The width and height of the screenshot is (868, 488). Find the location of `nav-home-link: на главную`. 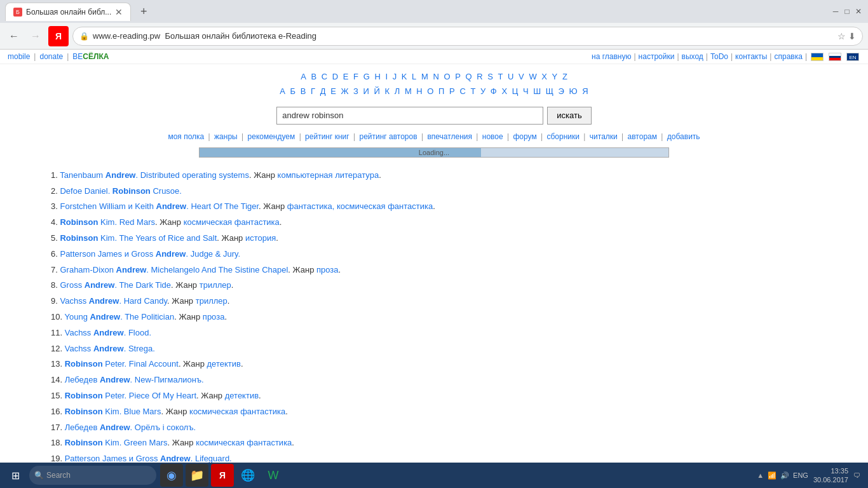

nav-home-link: на главную is located at coordinates (611, 57).